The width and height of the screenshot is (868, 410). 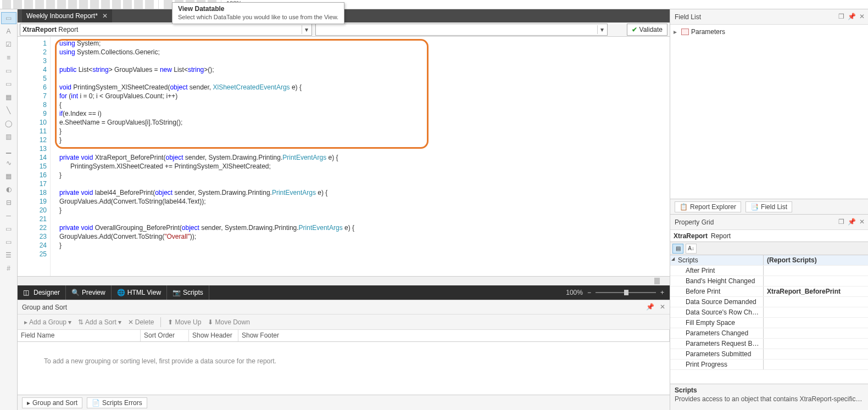 What do you see at coordinates (9, 71) in the screenshot?
I see `picturebox-tool: ▭` at bounding box center [9, 71].